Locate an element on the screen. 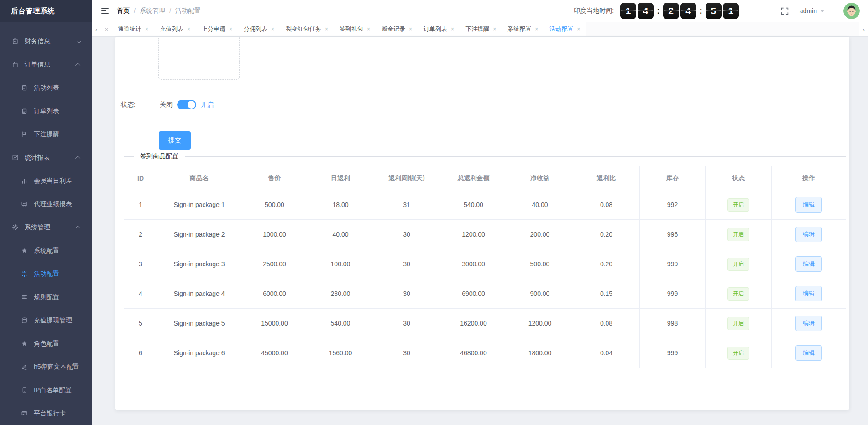 This screenshot has width=868, height=425. tab-下注提醒: 下注提醒× is located at coordinates (481, 29).